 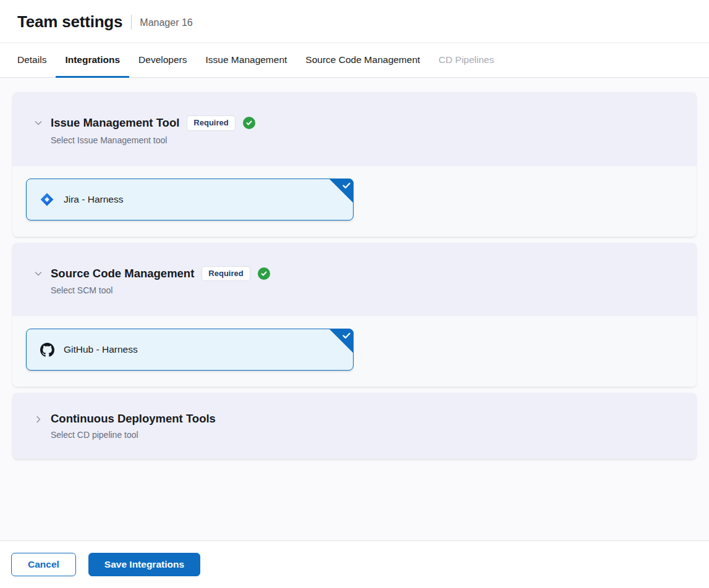 What do you see at coordinates (47, 200) in the screenshot?
I see `jira-icon` at bounding box center [47, 200].